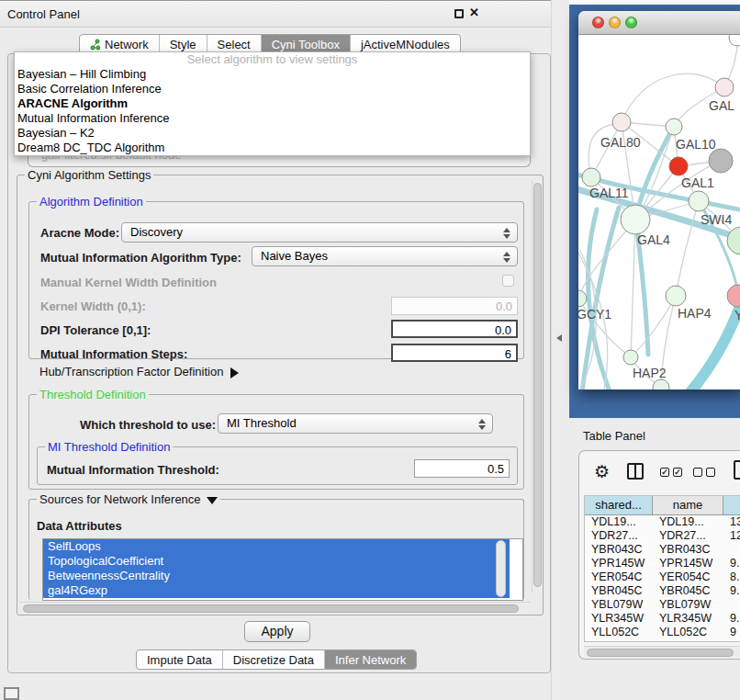 This screenshot has width=740, height=700. I want to click on table-row: YPR145WYPR145W9., so click(663, 564).